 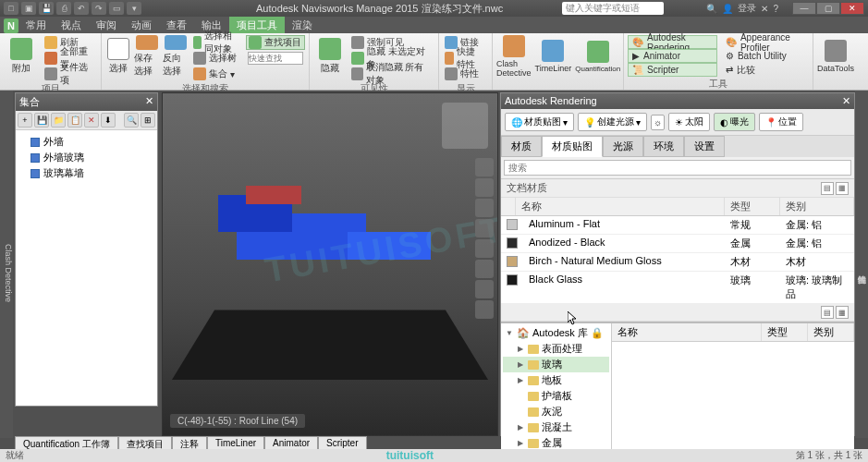 What do you see at coordinates (747, 8) in the screenshot?
I see `login-link: 登录` at bounding box center [747, 8].